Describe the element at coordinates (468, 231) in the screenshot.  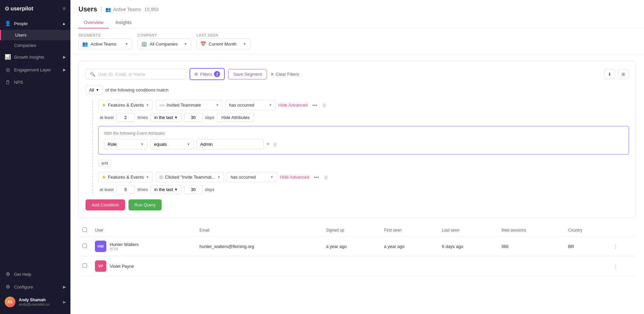
I see `table-header-last-seen: Last seen` at that location.